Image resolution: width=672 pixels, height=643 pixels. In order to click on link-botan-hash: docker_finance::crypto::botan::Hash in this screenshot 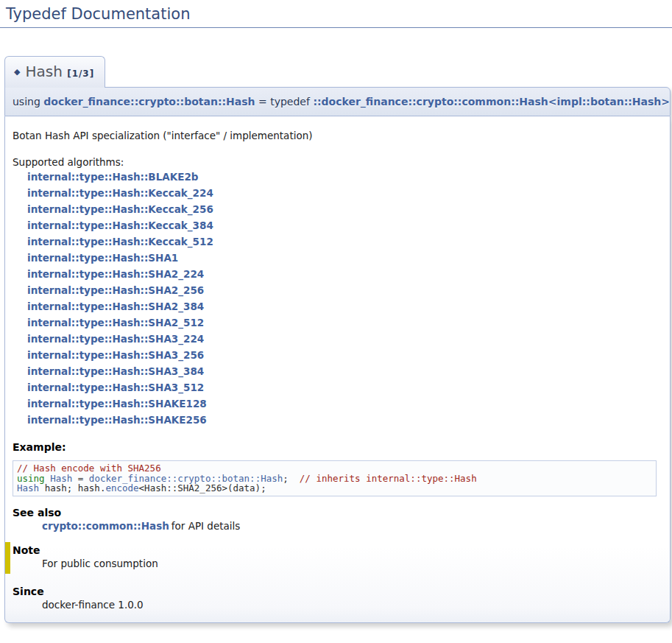, I will do `click(149, 102)`.